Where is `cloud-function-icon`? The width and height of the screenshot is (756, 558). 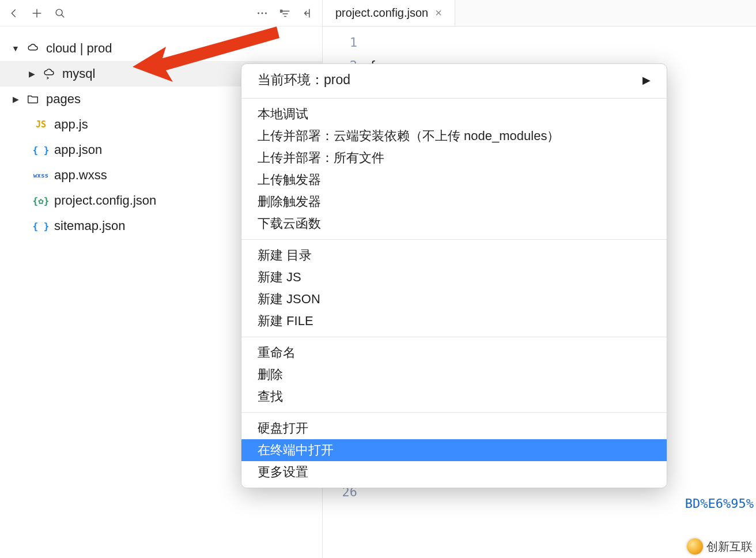
cloud-function-icon is located at coordinates (49, 74).